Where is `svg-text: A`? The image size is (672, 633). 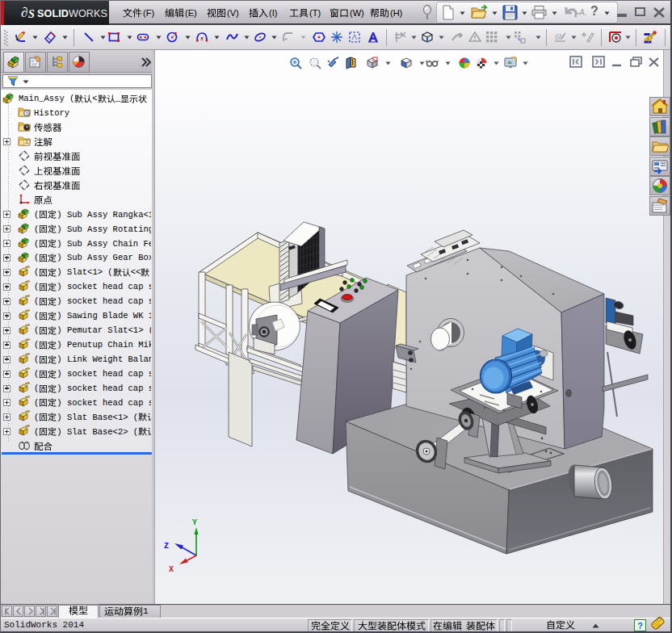
svg-text: A is located at coordinates (27, 144).